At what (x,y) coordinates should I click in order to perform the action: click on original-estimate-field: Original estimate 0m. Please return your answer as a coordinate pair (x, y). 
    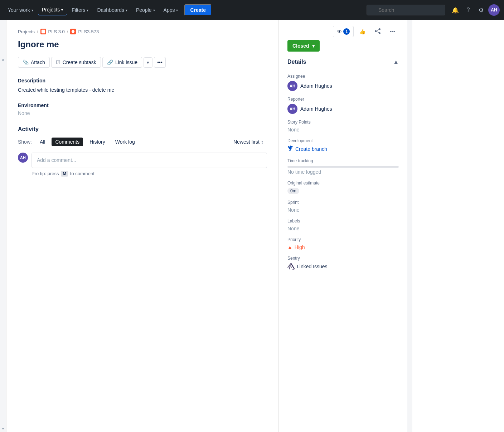
    Looking at the image, I should click on (343, 187).